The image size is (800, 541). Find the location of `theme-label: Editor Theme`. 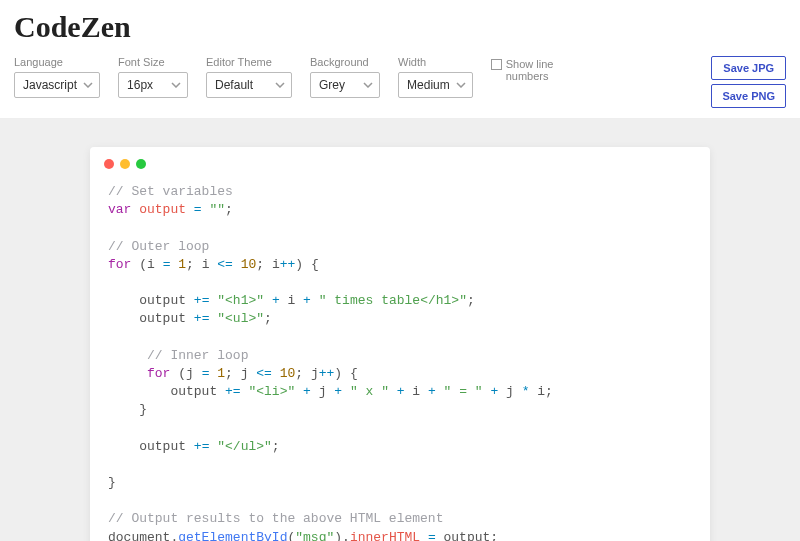

theme-label: Editor Theme is located at coordinates (249, 62).